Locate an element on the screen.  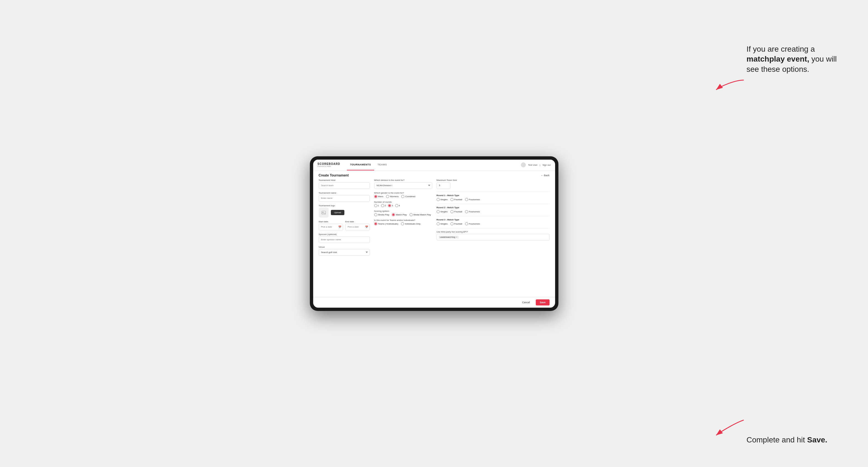
tablet-frame: SCOREBOARD Powered by clippit TOURNAMENT… is located at coordinates (434, 234).